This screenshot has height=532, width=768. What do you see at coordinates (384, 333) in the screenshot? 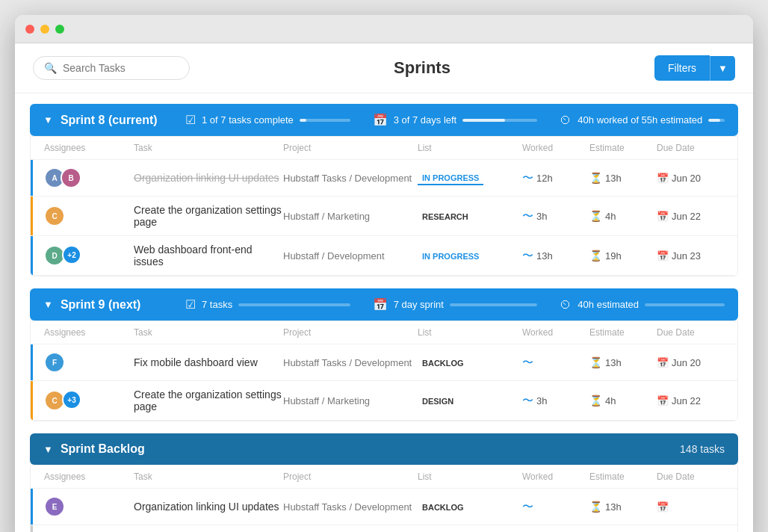
I see `sprint-9-col-headers: Assignees Task Project List Worked Estim…` at bounding box center [384, 333].